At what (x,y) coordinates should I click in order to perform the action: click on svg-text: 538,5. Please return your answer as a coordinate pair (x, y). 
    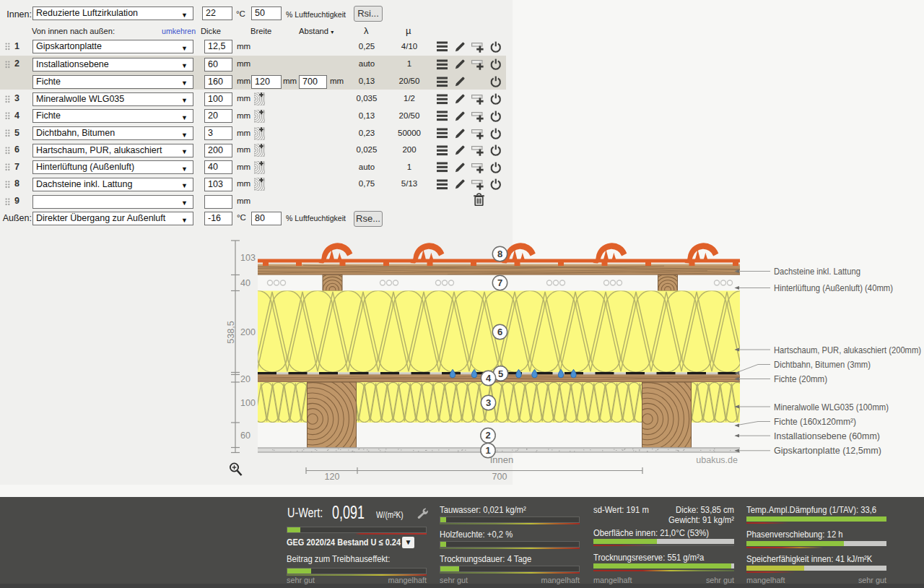
    Looking at the image, I should click on (231, 332).